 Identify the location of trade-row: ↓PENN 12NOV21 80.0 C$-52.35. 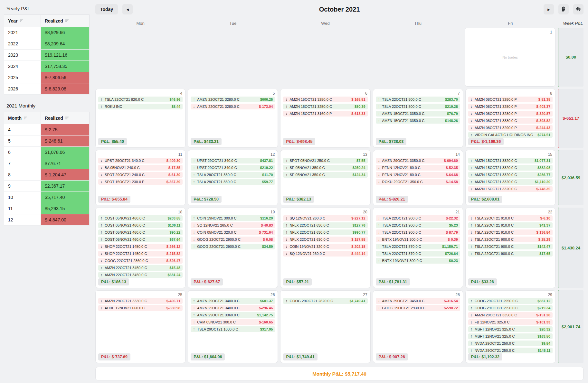
(418, 168).